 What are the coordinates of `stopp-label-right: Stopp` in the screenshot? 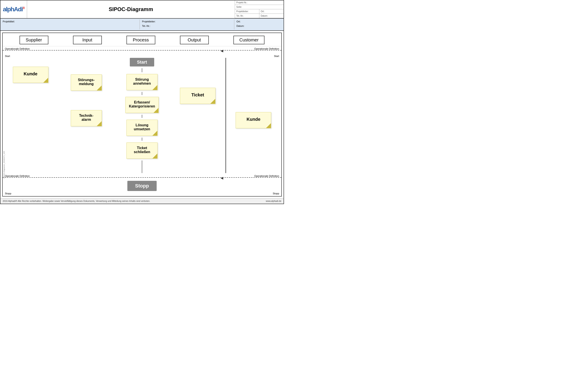 It's located at (276, 194).